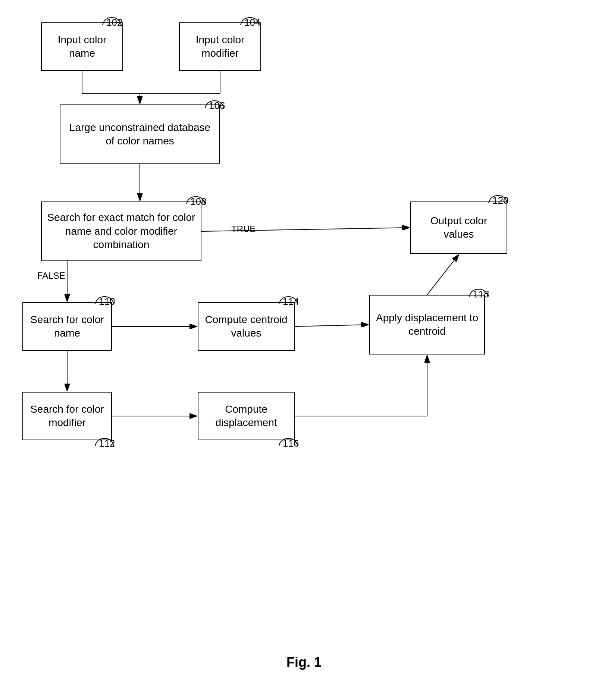 This screenshot has height=700, width=608. I want to click on box-search-exact-match-label: Search for exact match for color name an…, so click(121, 231).